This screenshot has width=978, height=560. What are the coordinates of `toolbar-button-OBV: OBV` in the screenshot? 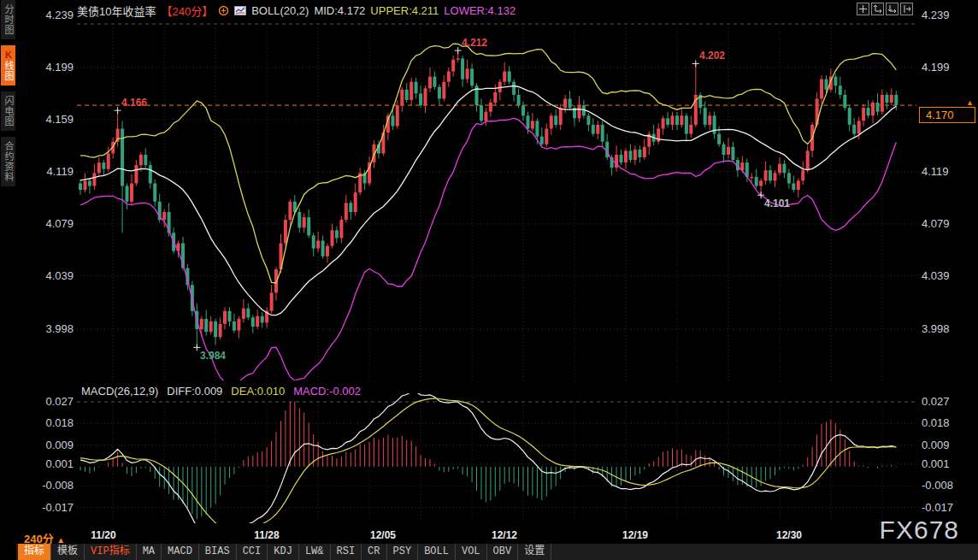 It's located at (503, 552).